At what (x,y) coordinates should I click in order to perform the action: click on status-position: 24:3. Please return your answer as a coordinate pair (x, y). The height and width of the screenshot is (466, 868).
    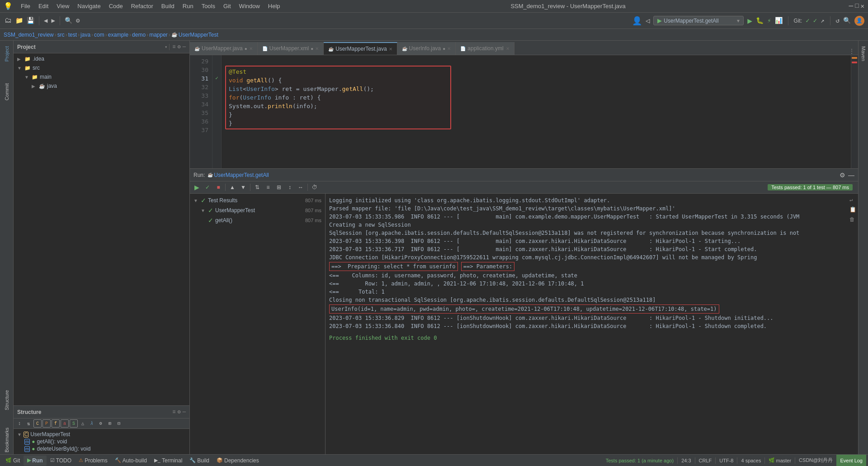
    Looking at the image, I should click on (686, 461).